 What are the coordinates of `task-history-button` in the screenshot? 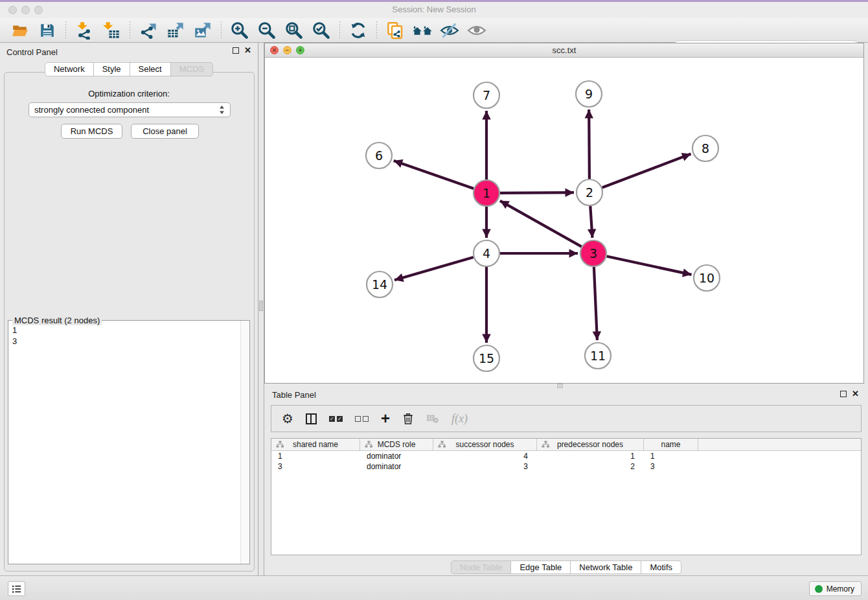 It's located at (17, 588).